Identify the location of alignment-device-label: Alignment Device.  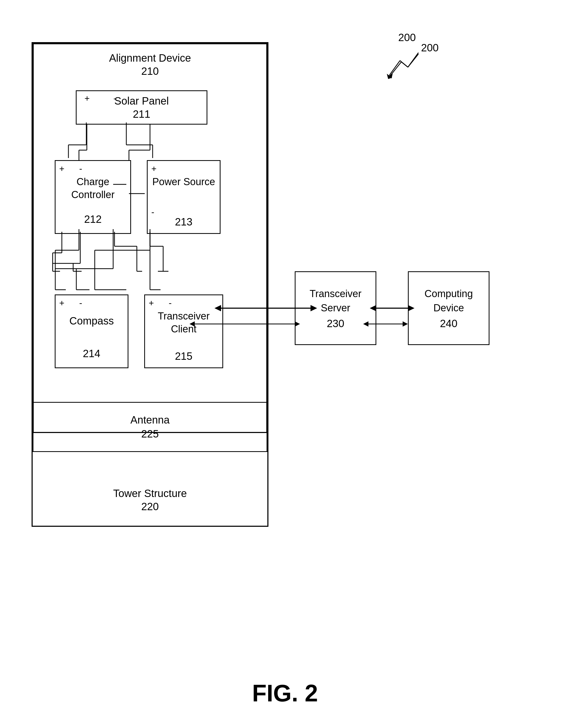
(150, 58).